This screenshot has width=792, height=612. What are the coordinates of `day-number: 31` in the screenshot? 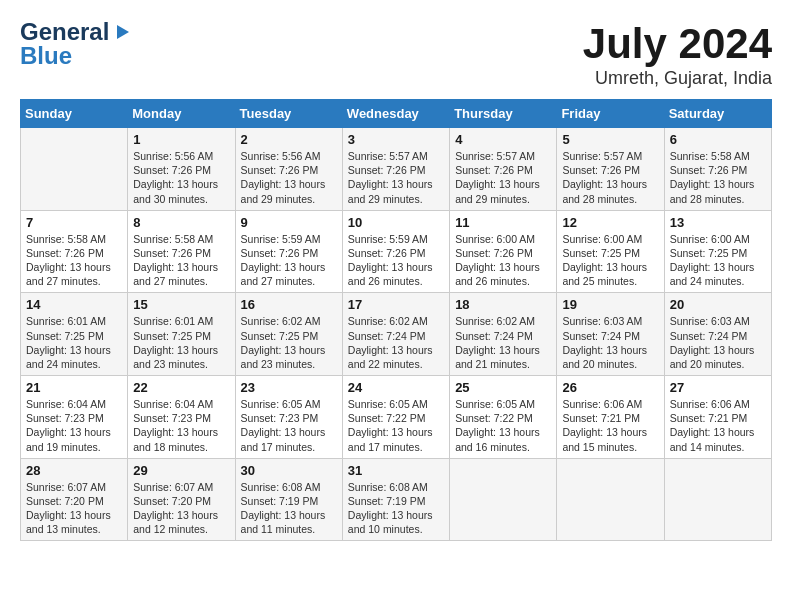 It's located at (396, 470).